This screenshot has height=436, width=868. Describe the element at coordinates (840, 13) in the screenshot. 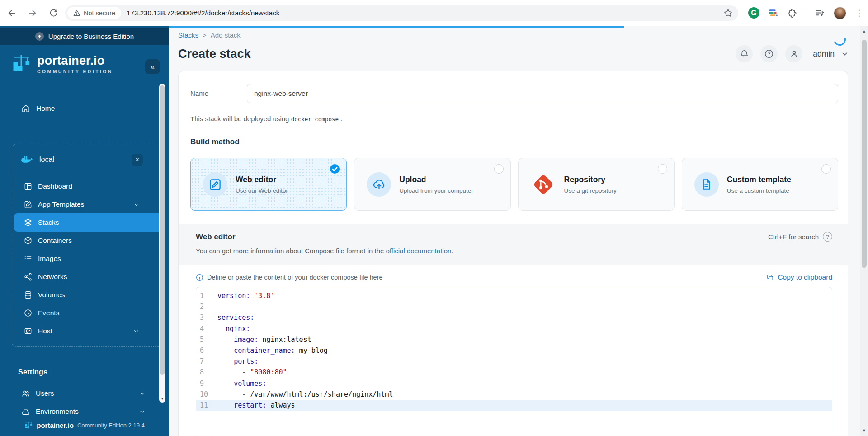

I see `profile-avatar` at that location.